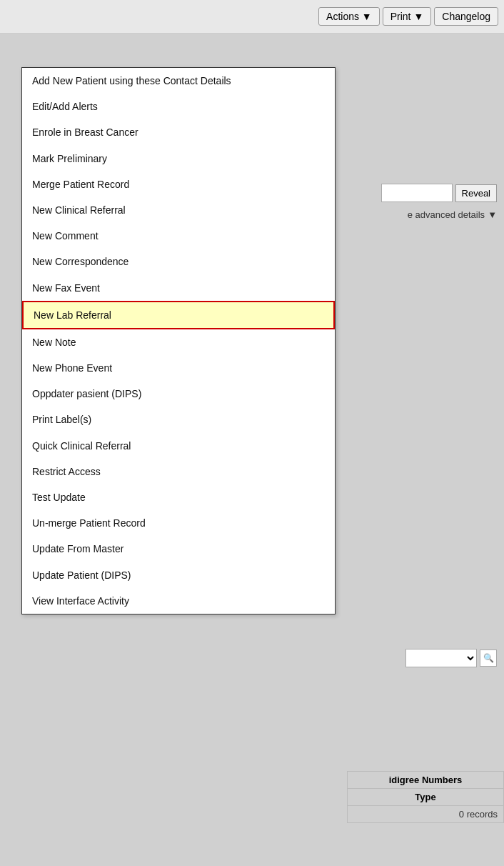  What do you see at coordinates (178, 575) in the screenshot?
I see `menu-item-19: Update Patient (DIPS)` at bounding box center [178, 575].